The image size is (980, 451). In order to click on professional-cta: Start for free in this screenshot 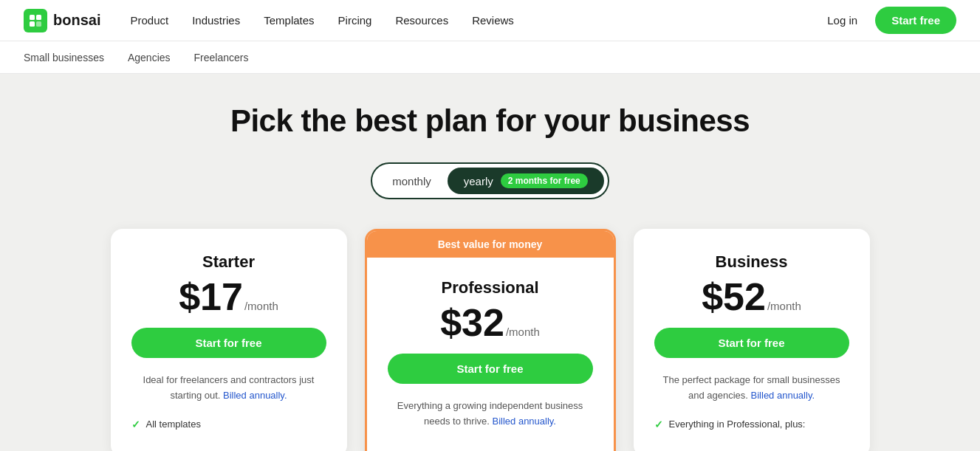, I will do `click(490, 369)`.